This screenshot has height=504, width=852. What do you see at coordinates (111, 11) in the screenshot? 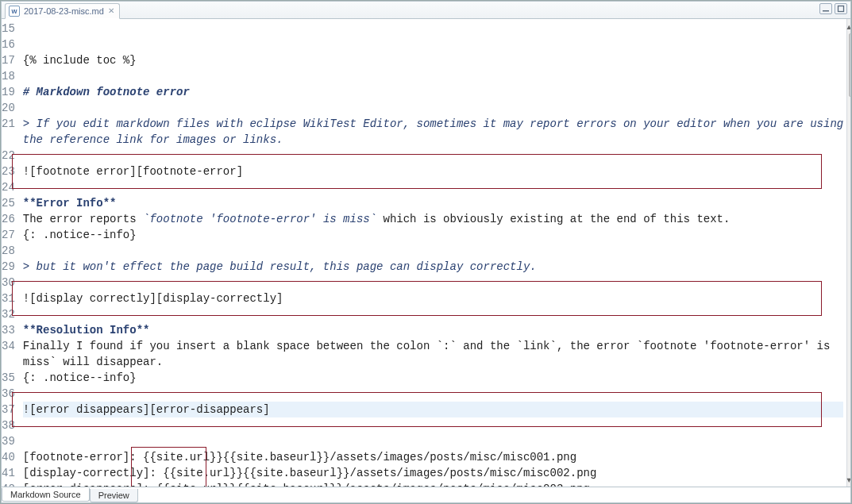
I see `close-icon: ✕` at bounding box center [111, 11].